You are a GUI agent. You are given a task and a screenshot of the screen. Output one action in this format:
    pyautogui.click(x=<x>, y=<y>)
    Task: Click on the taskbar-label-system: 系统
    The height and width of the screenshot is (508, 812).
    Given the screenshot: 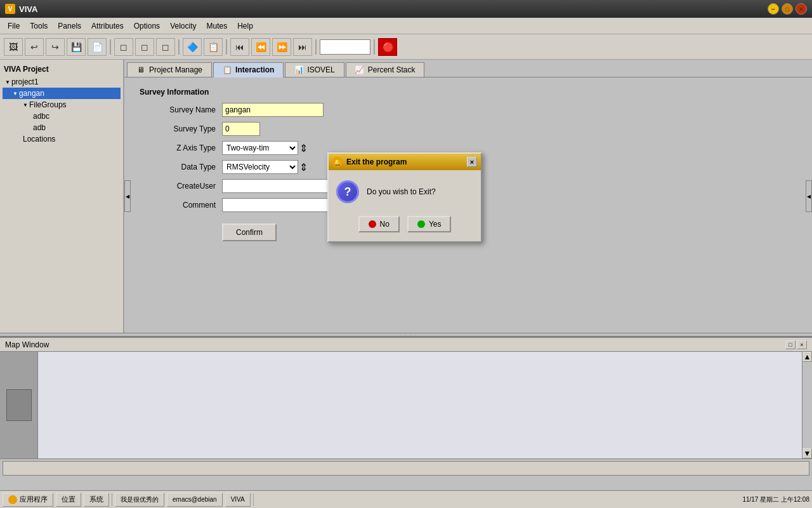 What is the action you would take?
    pyautogui.click(x=96, y=499)
    